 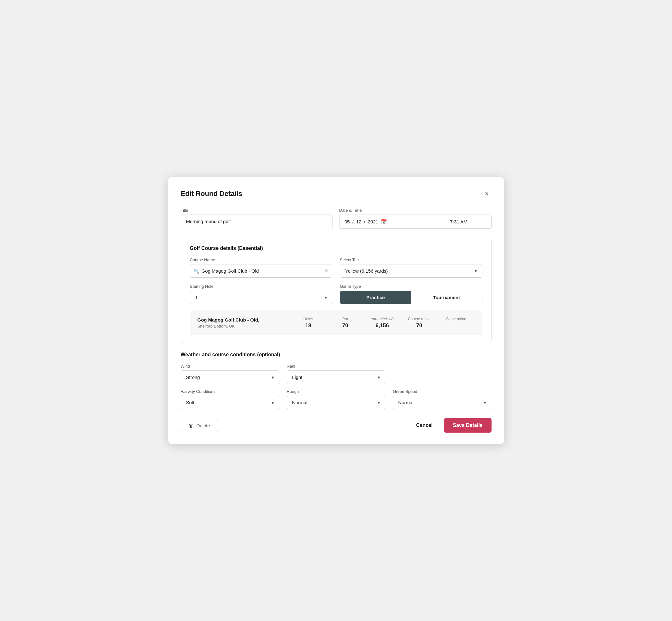 What do you see at coordinates (244, 326) in the screenshot?
I see `course-info-location: Shelford Bottom, UK` at bounding box center [244, 326].